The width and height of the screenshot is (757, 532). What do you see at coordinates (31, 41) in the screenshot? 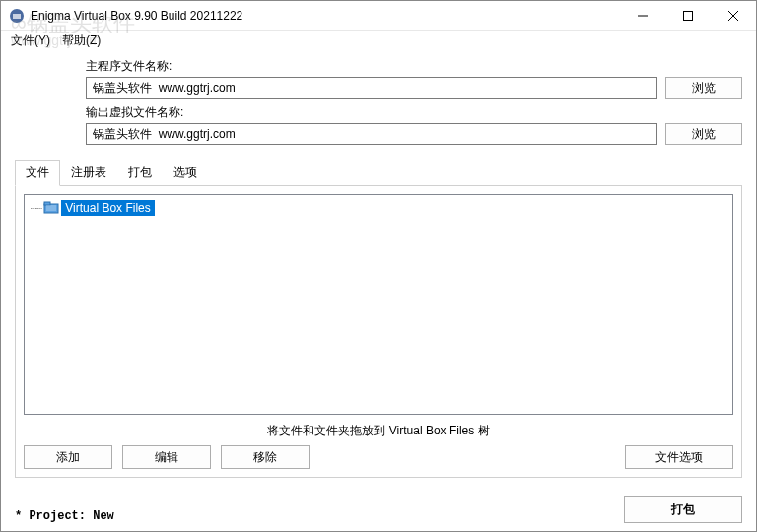
I see `menu-file: 文件(Y)` at bounding box center [31, 41].